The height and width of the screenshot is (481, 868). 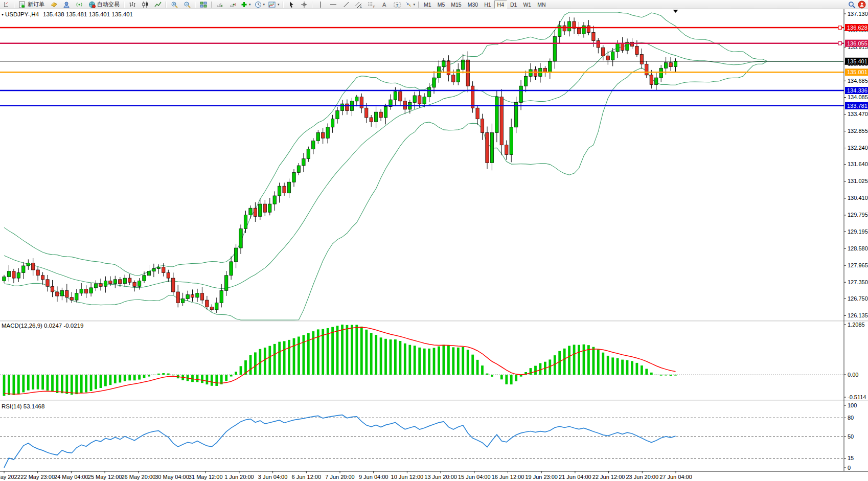 I want to click on tf-button-M30: M30, so click(x=473, y=5).